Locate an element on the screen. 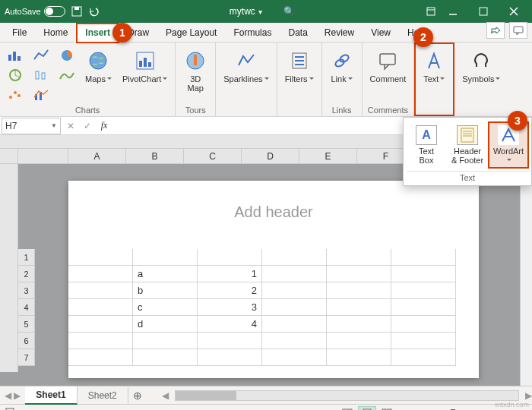  enter-formula-icon: ✓ is located at coordinates (87, 126).